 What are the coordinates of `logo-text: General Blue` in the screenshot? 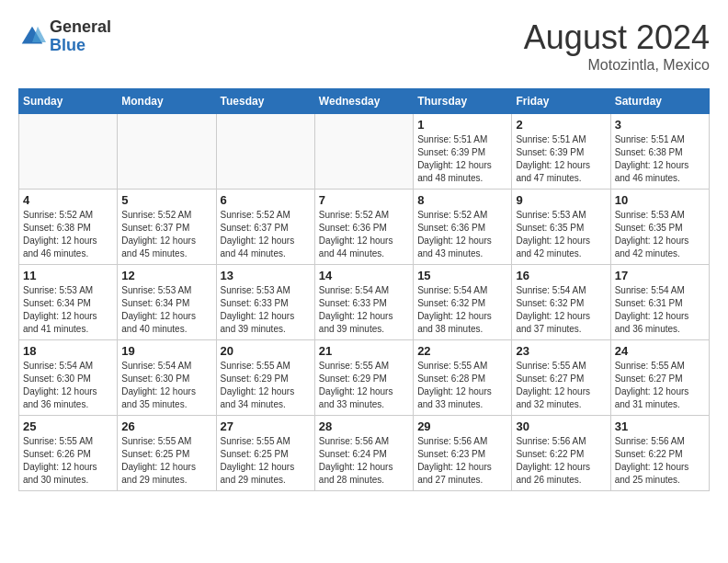 It's located at (81, 37).